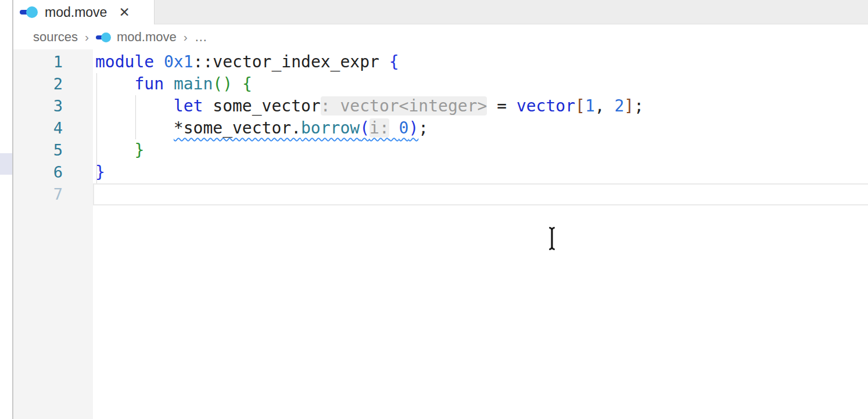 This screenshot has height=419, width=868. I want to click on tab-bar: mod.move ✕, so click(440, 12).